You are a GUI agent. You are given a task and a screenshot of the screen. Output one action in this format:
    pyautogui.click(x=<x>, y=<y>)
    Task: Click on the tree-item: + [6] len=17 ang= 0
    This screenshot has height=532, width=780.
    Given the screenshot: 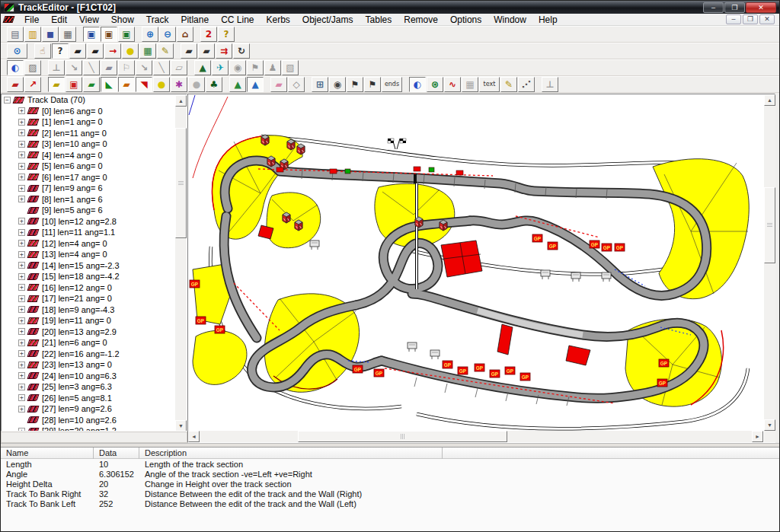 What is the action you would take?
    pyautogui.click(x=88, y=178)
    